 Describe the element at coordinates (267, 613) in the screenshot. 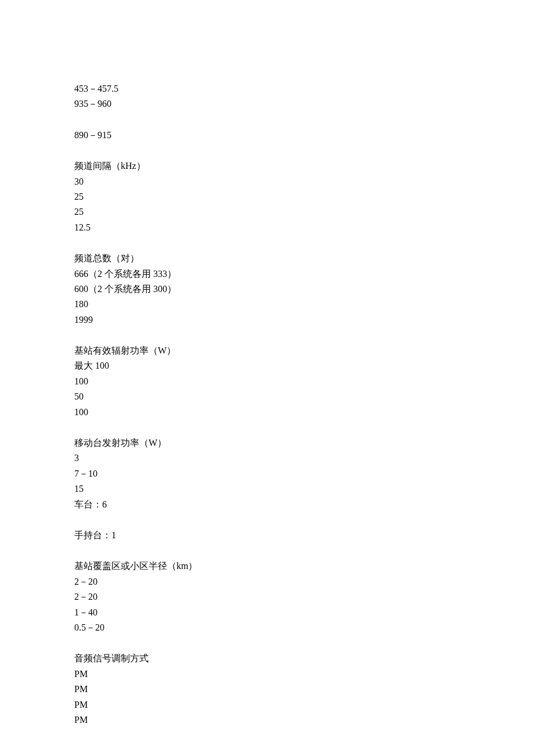

I see `text-line: 1－40` at that location.